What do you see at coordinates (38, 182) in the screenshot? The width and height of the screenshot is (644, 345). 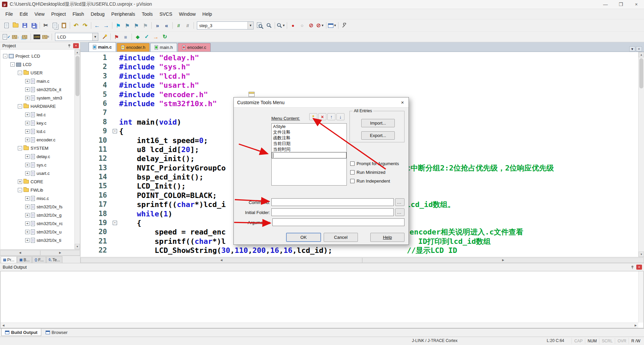 I see `tree-item-core: +CORE` at bounding box center [38, 182].